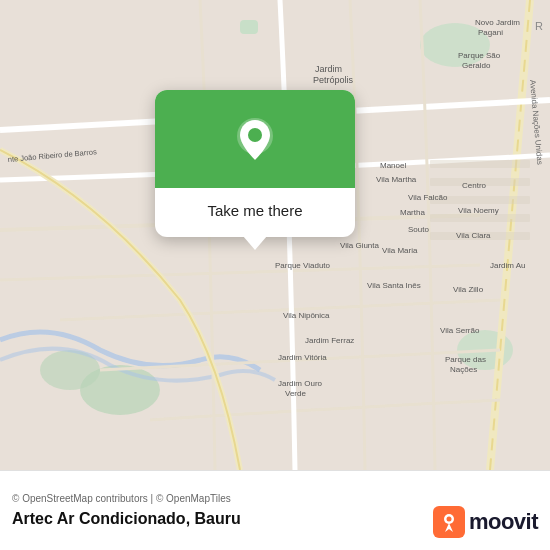  What do you see at coordinates (486, 522) in the screenshot?
I see `moovit-logo: moovit` at bounding box center [486, 522].